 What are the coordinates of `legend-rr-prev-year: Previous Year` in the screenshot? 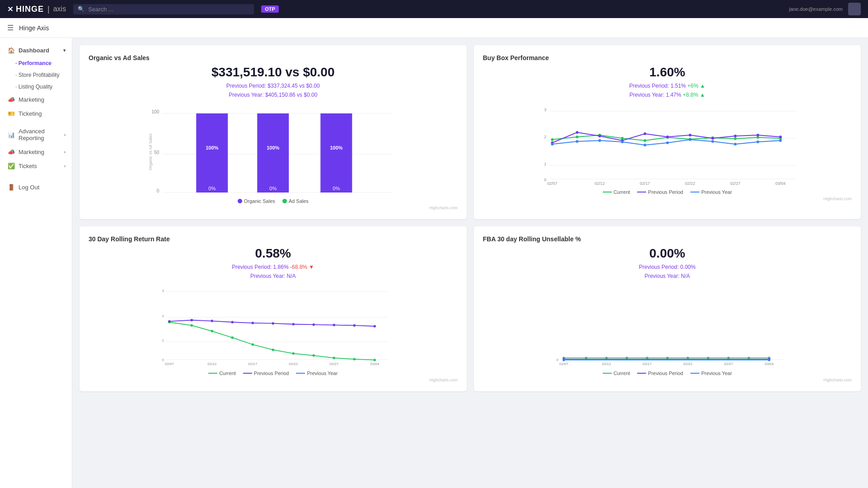 It's located at (317, 373).